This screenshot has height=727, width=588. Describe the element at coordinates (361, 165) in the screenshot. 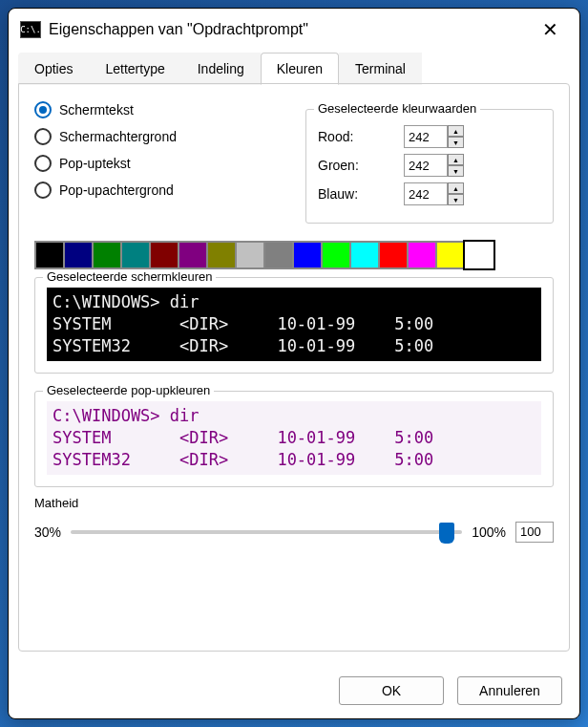

I see `rgb-label: Groen:` at that location.